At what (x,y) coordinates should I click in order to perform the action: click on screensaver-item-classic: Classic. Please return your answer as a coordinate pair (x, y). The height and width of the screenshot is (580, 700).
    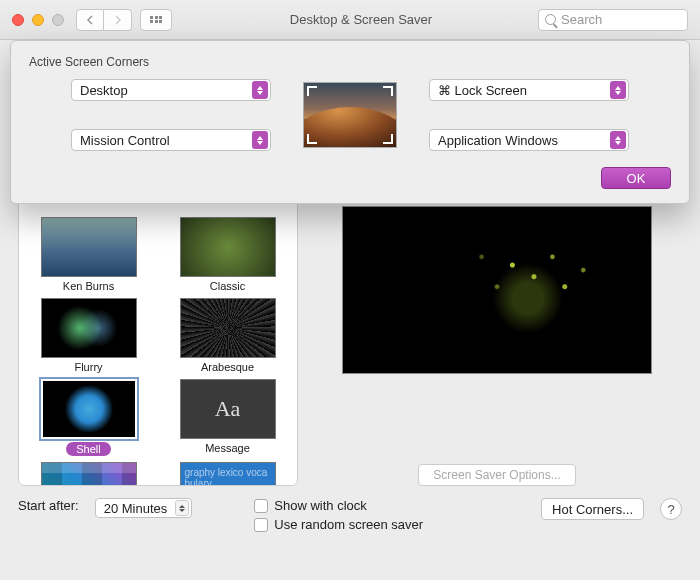
    Looking at the image, I should click on (228, 254).